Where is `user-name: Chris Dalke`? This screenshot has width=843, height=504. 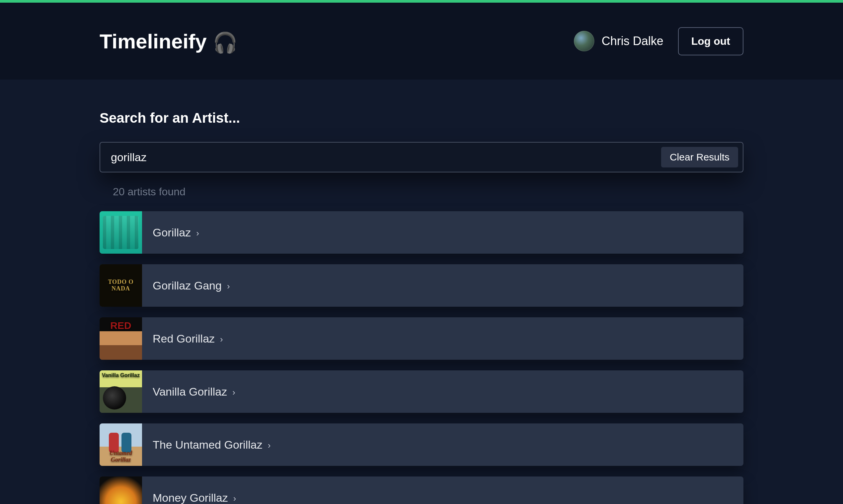
user-name: Chris Dalke is located at coordinates (633, 41).